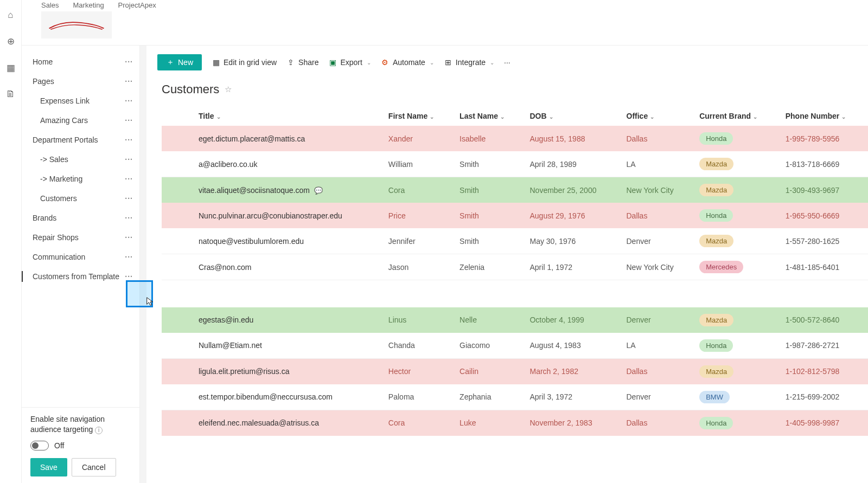  Describe the element at coordinates (40, 446) in the screenshot. I see `audience-toggle` at that location.